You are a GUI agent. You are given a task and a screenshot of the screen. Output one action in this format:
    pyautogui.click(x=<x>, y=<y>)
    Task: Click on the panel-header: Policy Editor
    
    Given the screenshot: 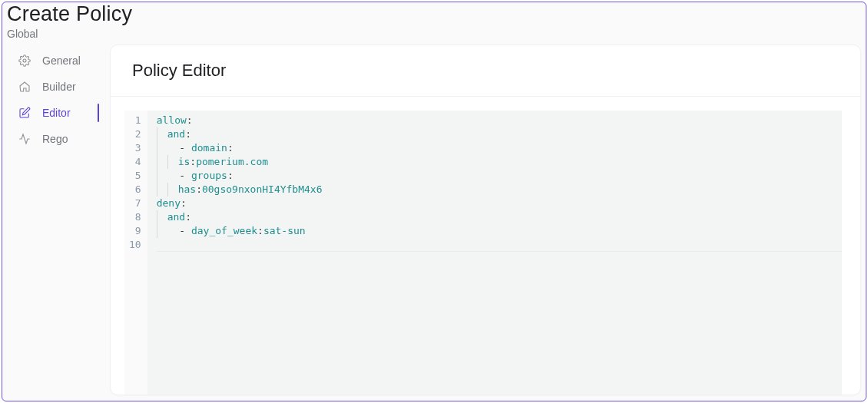 What is the action you would take?
    pyautogui.click(x=485, y=71)
    